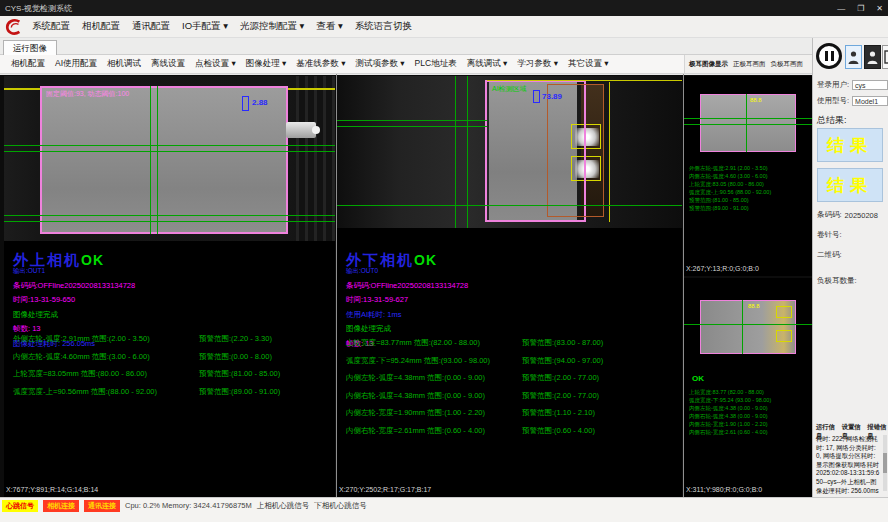 Image resolution: width=888 pixels, height=522 pixels. What do you see at coordinates (124, 64) in the screenshot?
I see `toolbar-camera-debug: 相机调试` at bounding box center [124, 64].